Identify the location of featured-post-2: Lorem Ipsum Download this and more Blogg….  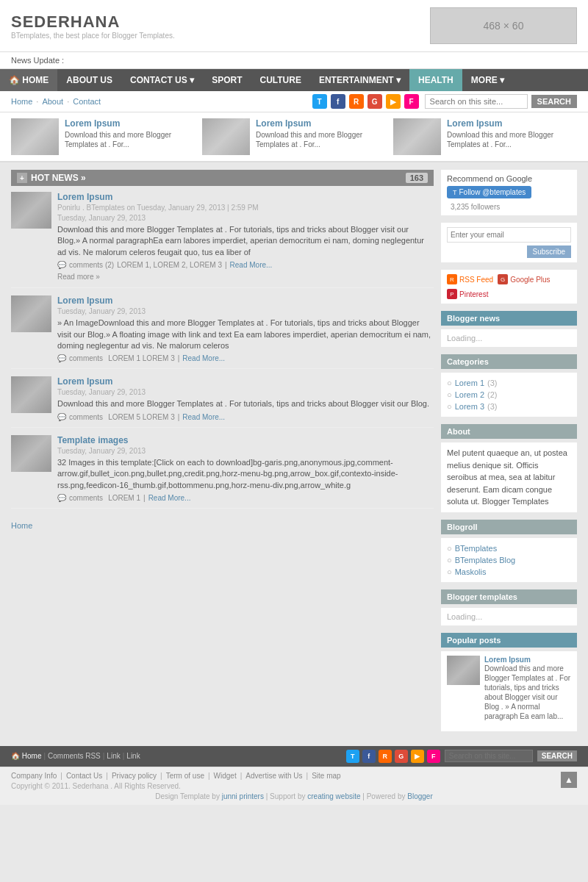
(294, 137).